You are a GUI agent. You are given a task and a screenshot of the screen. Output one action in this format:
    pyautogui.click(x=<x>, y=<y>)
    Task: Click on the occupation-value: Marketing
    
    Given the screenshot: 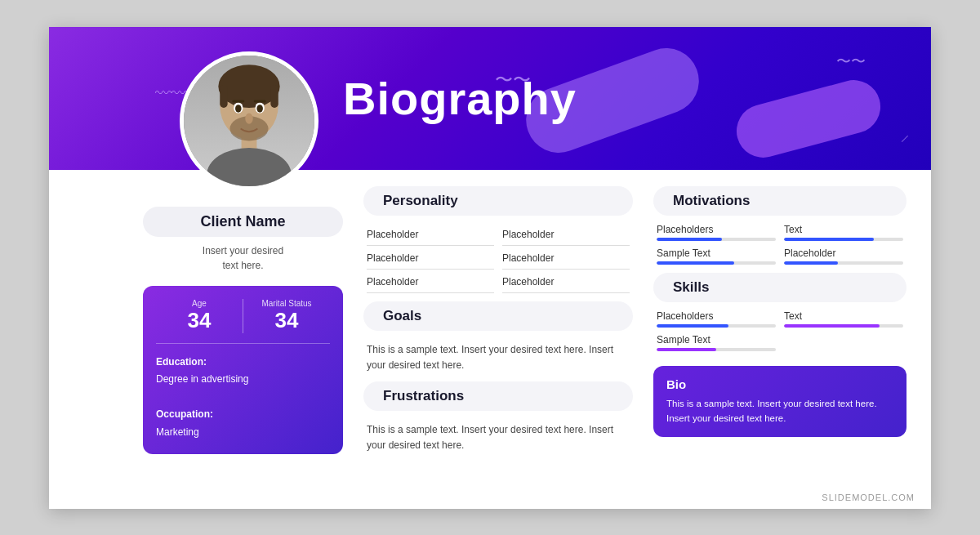 What is the action you would take?
    pyautogui.click(x=178, y=432)
    